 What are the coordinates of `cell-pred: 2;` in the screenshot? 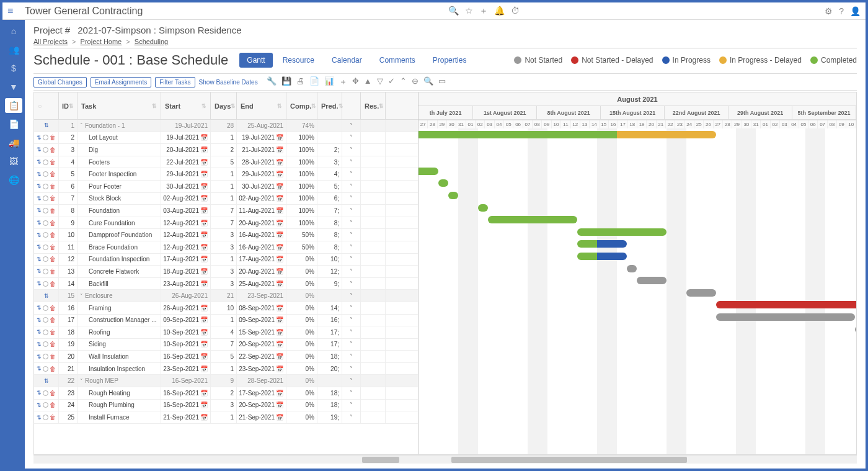 It's located at (330, 150).